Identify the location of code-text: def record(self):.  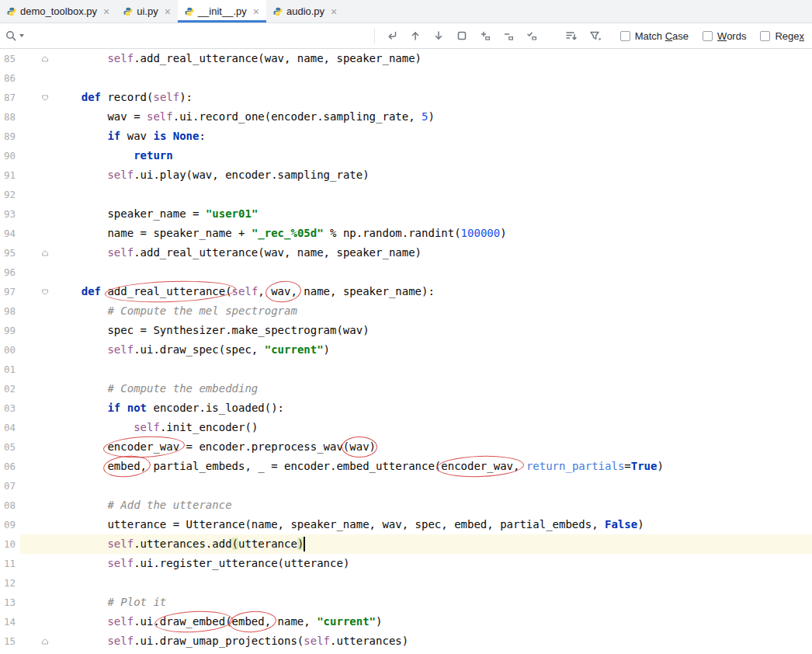
(433, 98).